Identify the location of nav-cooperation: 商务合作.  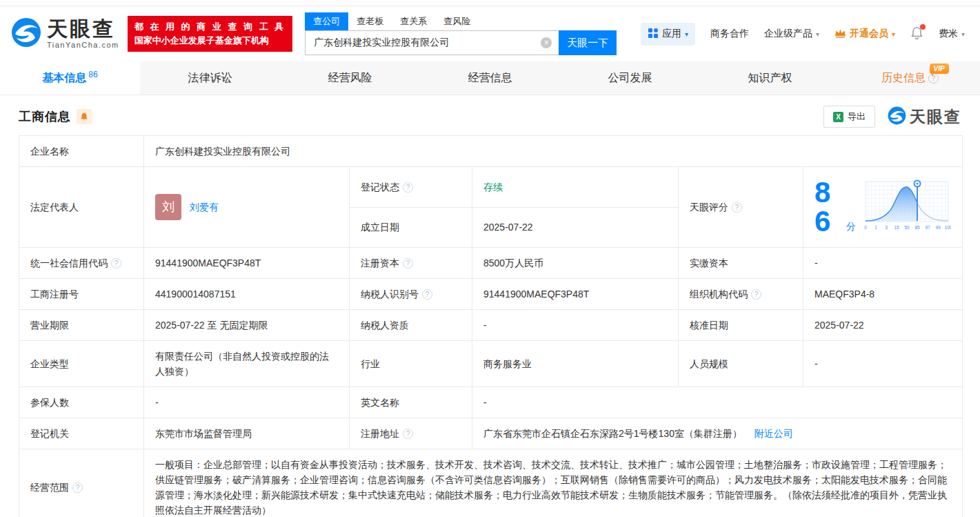
(730, 34).